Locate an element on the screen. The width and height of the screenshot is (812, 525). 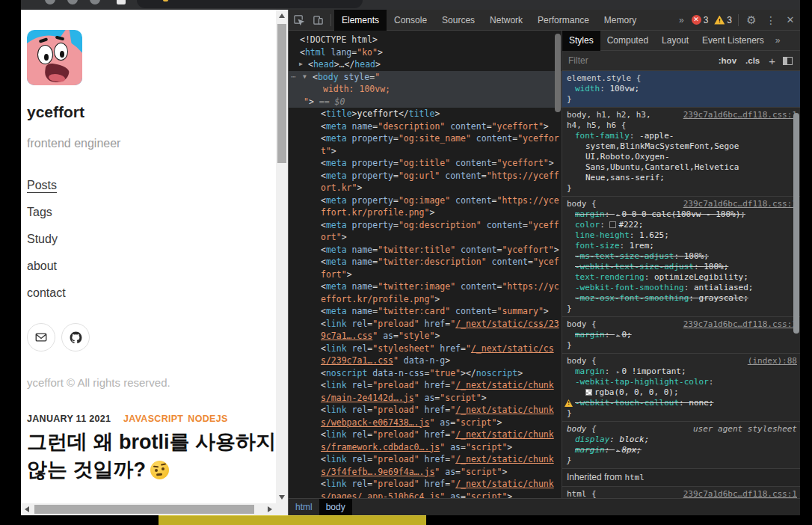
color-swatch is located at coordinates (613, 224).